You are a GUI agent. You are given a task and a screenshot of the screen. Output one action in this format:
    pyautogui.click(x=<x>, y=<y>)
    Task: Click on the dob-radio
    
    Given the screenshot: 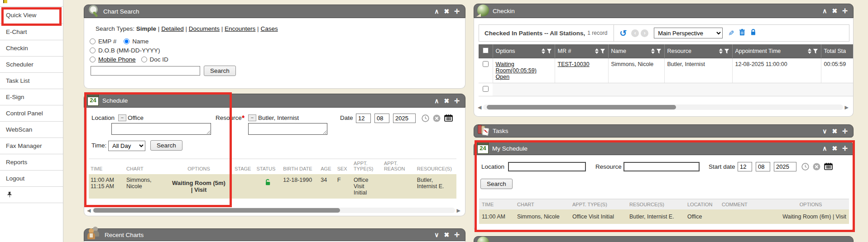 What is the action you would take?
    pyautogui.click(x=92, y=51)
    